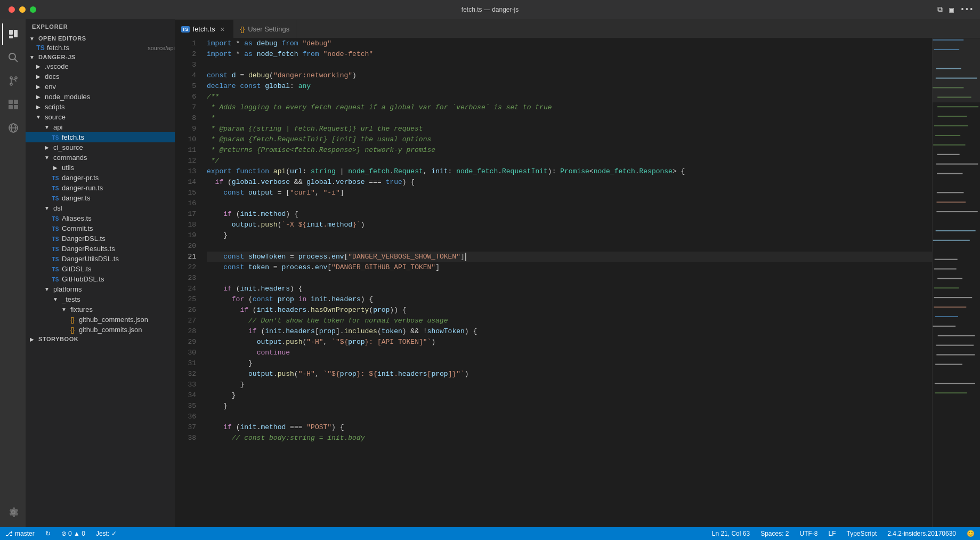 This screenshot has width=980, height=540. What do you see at coordinates (118, 138) in the screenshot?
I see `fetch-ts-label: fetch.ts` at bounding box center [118, 138].